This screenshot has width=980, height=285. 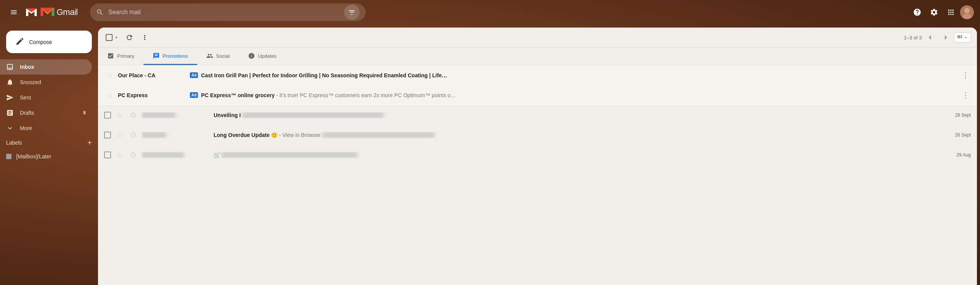 I want to click on email-subject: Cast Iron Grill Pan | Perfect for Indoor…, so click(x=324, y=75).